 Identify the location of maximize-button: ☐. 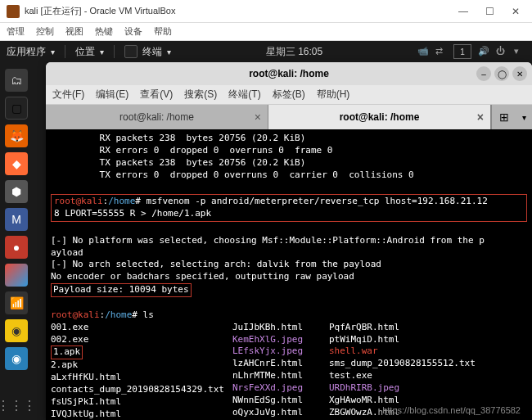
(489, 11).